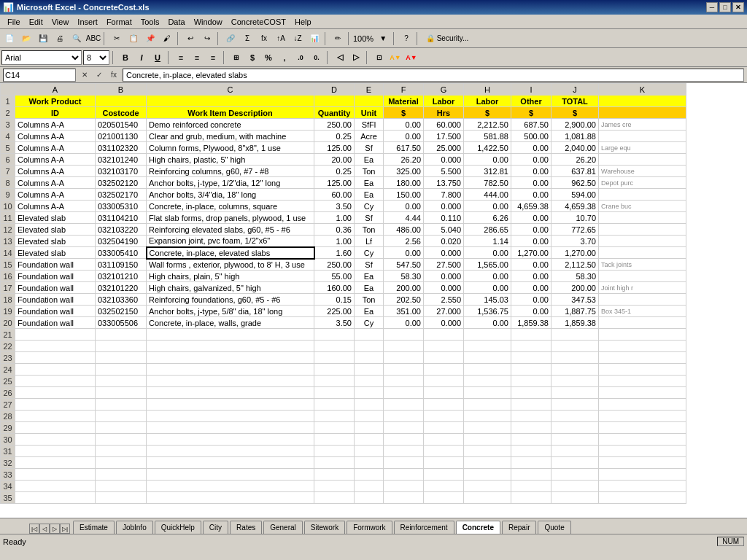 The image size is (747, 560). Describe the element at coordinates (575, 171) in the screenshot. I see `cell-r7-j: 637.81` at that location.